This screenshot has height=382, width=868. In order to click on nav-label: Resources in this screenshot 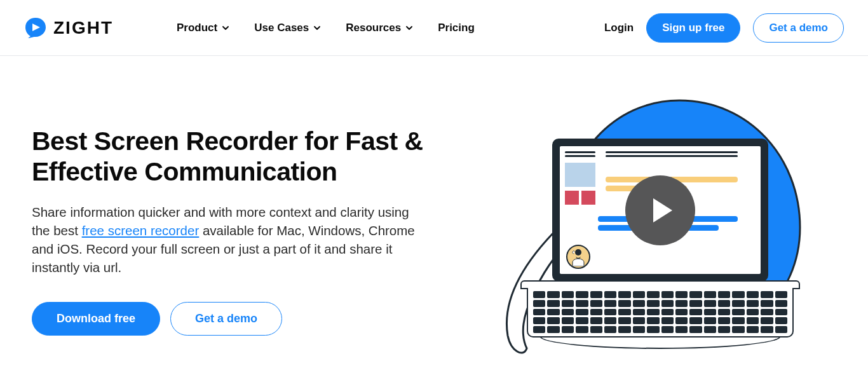, I will do `click(374, 28)`.